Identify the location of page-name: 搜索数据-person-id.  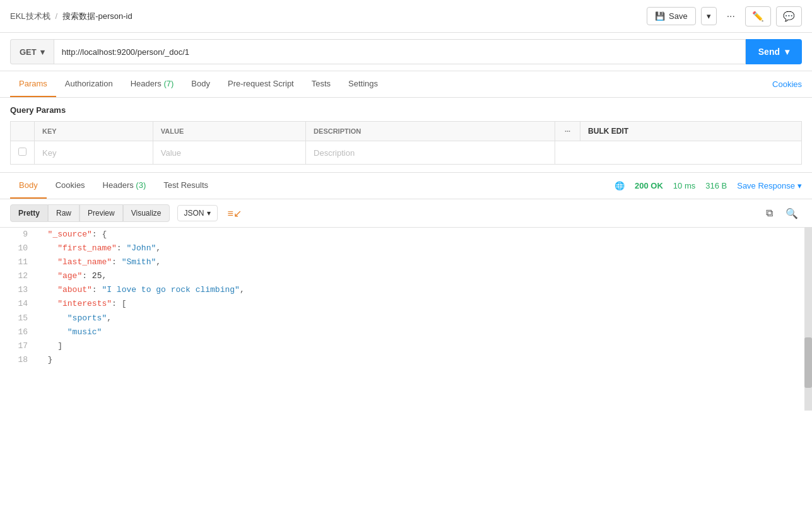
(97, 16).